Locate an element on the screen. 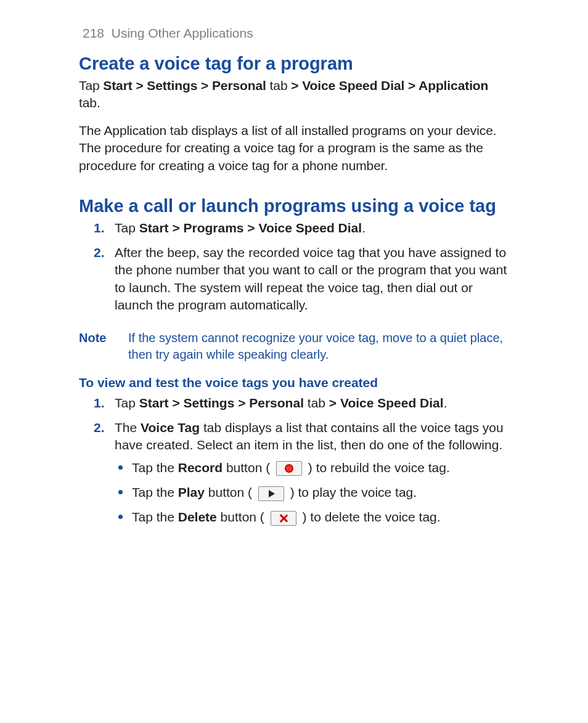  delete-icon is located at coordinates (284, 518).